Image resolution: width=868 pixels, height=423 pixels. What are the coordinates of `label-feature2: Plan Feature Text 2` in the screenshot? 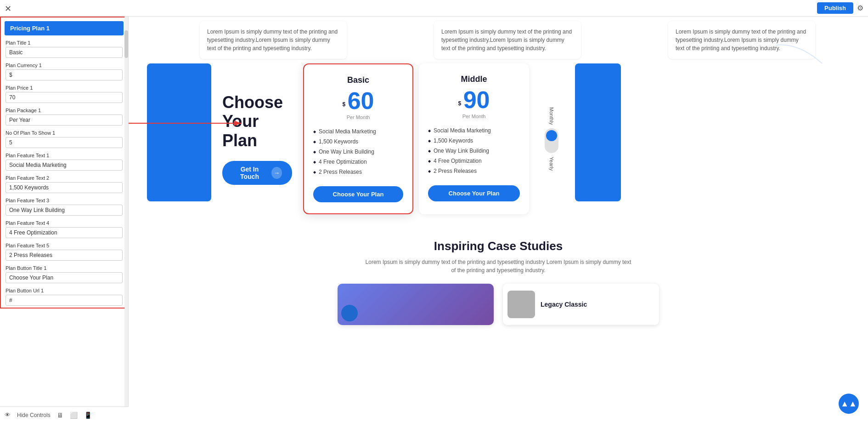 It's located at (64, 178).